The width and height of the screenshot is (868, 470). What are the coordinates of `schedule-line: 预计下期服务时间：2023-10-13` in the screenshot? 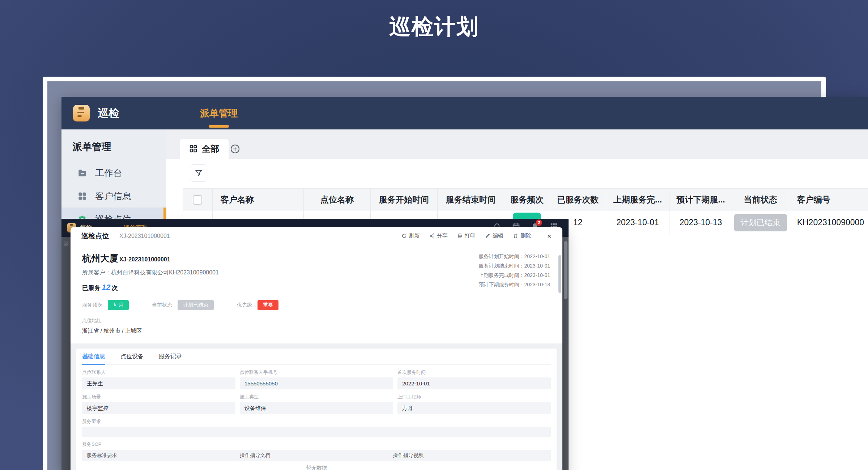 It's located at (514, 285).